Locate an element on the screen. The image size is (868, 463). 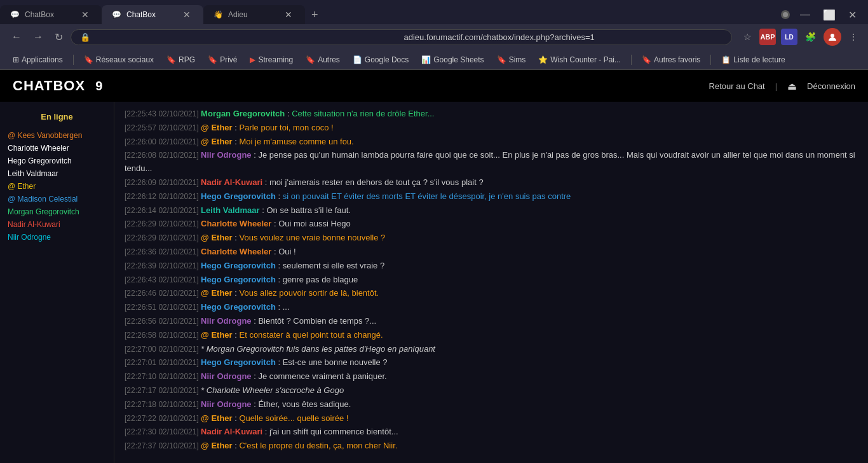
lock-icon: 🔒 is located at coordinates (240, 37).